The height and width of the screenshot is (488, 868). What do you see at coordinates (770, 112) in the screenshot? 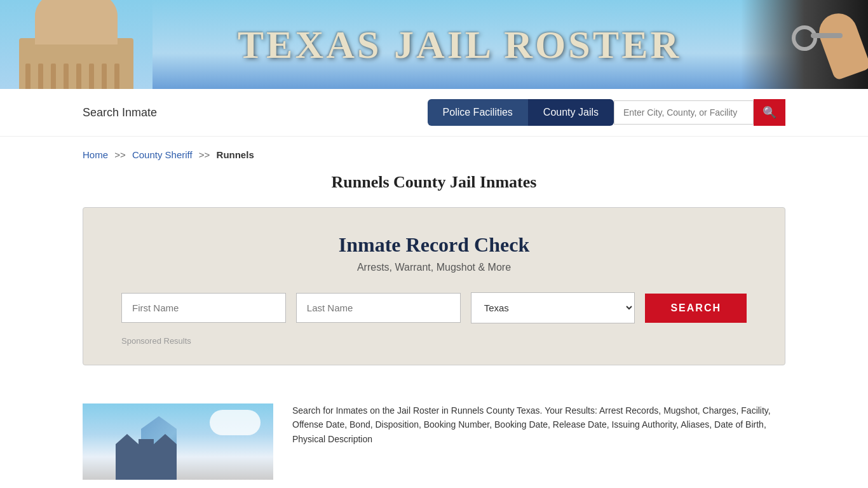
I see `facility-search-button: 🔍` at bounding box center [770, 112].